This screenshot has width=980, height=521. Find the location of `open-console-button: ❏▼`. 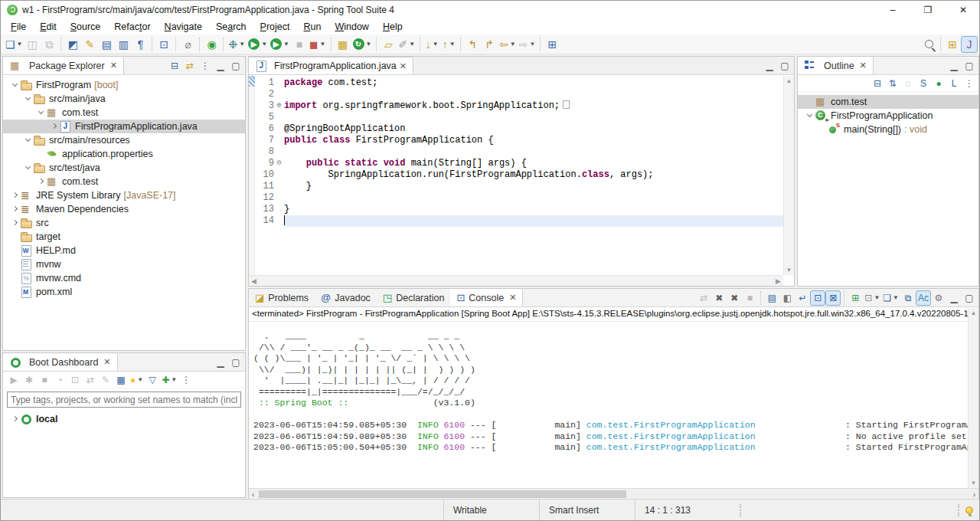

open-console-button: ❏▼ is located at coordinates (891, 298).